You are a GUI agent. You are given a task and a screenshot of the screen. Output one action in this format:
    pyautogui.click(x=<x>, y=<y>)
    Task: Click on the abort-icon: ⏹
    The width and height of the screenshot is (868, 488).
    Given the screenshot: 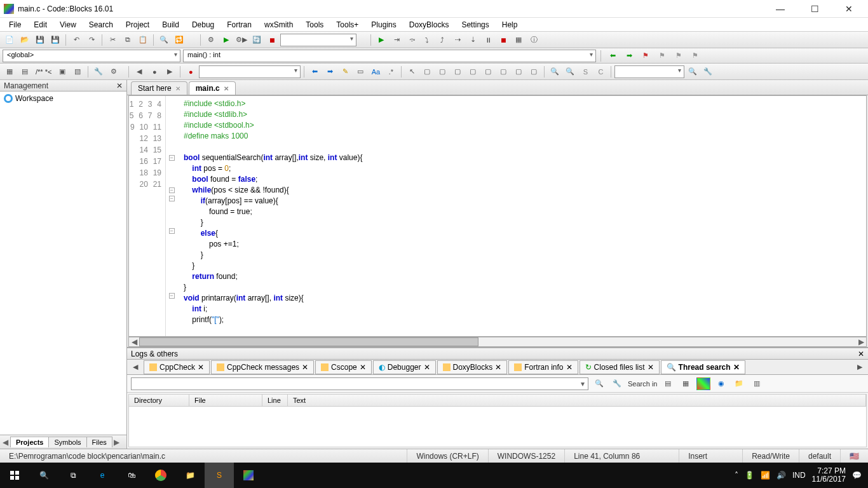 What is the action you would take?
    pyautogui.click(x=272, y=40)
    